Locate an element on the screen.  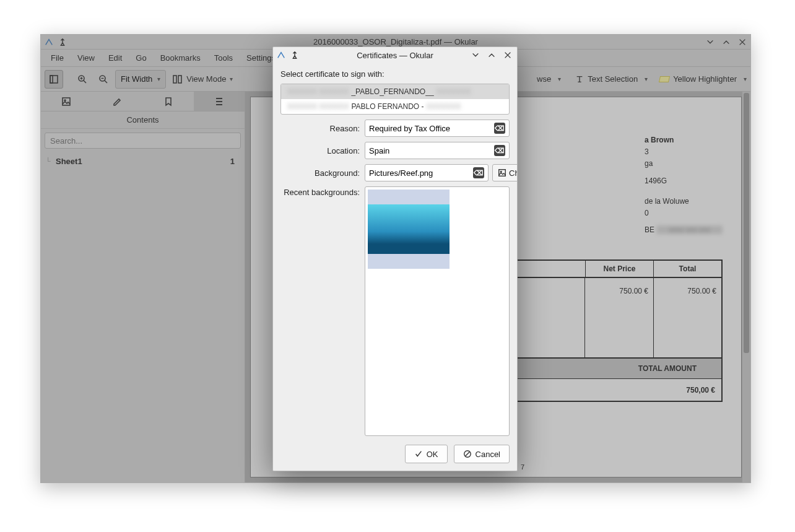
recent-label: Recent backgrounds: is located at coordinates (320, 311).